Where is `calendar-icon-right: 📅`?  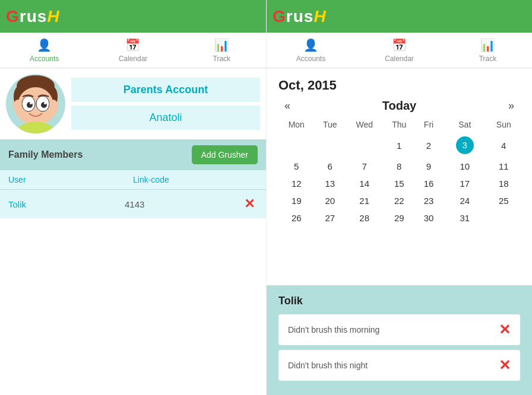
calendar-icon-right: 📅 is located at coordinates (399, 45).